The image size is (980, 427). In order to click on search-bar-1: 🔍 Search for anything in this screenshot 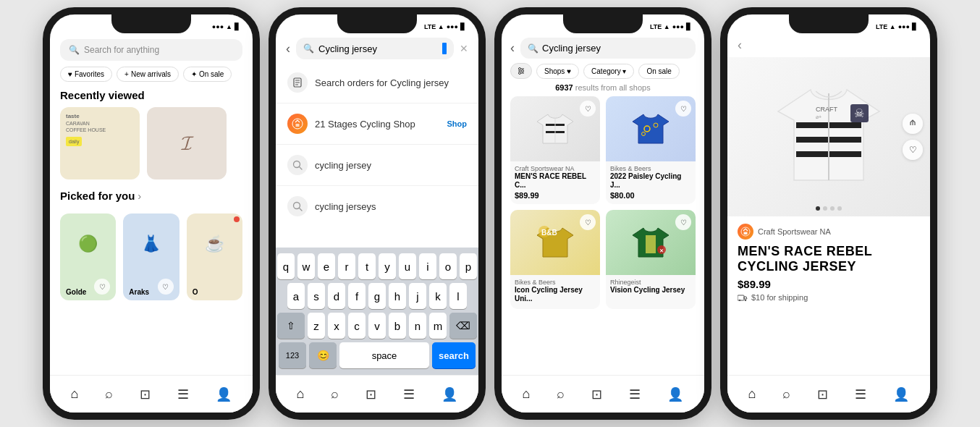, I will do `click(151, 50)`.